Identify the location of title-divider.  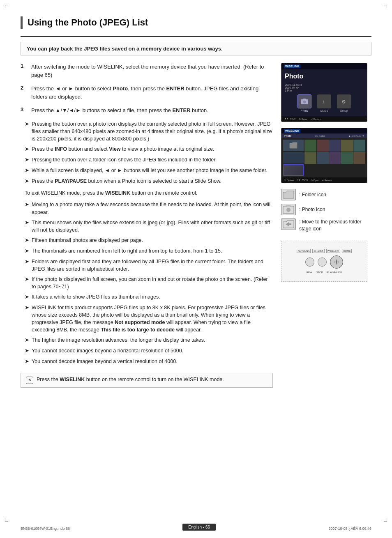
(196, 37).